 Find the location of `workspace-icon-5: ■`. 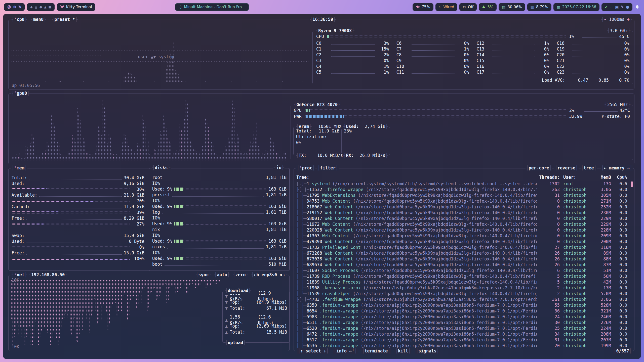

workspace-icon-5: ■ is located at coordinates (50, 7).